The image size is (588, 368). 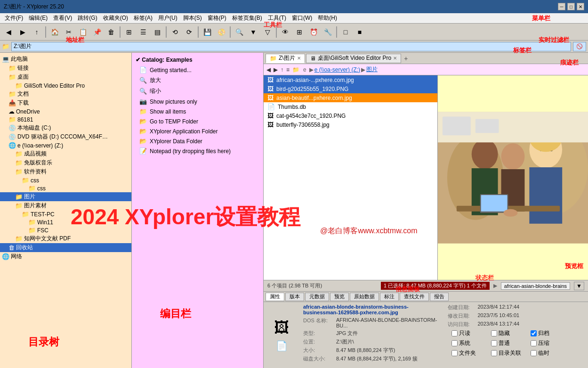 I want to click on checkbox-archive, so click(x=534, y=334).